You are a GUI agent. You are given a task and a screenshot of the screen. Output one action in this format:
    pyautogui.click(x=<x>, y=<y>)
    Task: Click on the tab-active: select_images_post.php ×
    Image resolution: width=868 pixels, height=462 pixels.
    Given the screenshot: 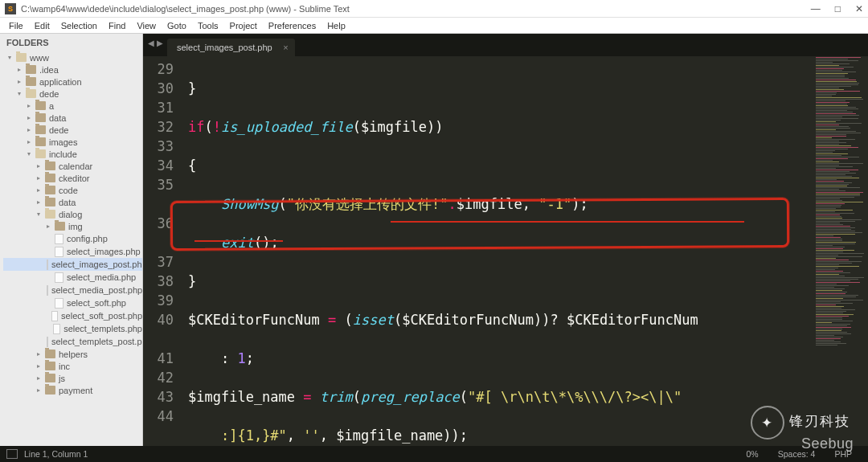 What is the action you would take?
    pyautogui.click(x=231, y=47)
    